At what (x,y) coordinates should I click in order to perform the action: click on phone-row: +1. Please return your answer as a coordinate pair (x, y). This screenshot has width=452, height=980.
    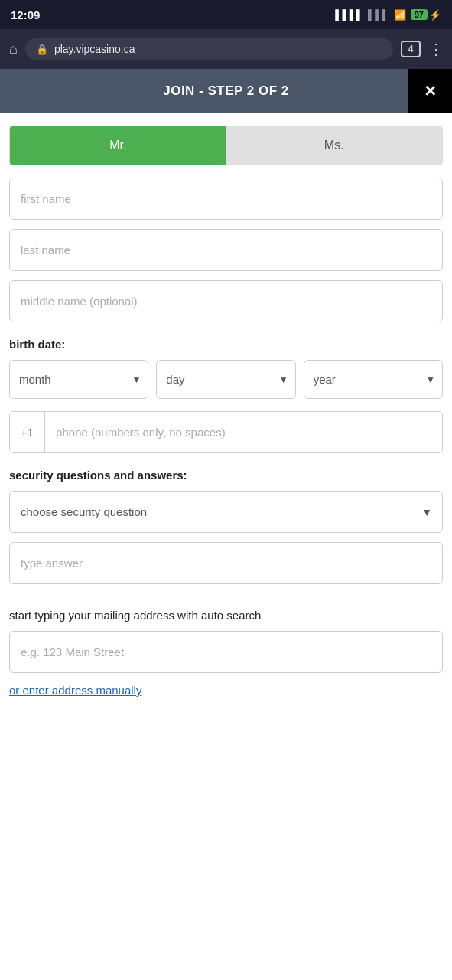
    Looking at the image, I should click on (226, 432).